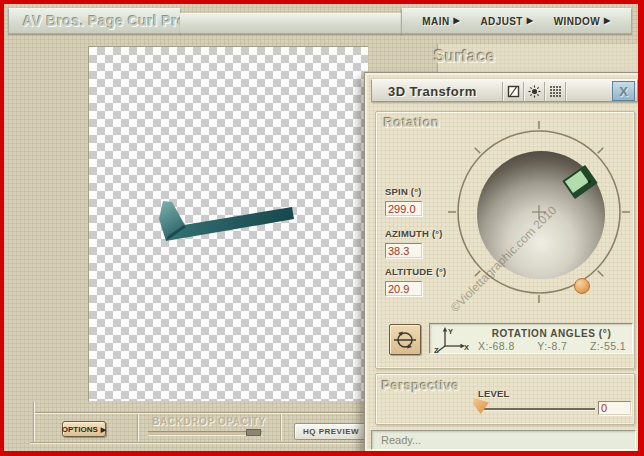  Describe the element at coordinates (104, 430) in the screenshot. I see `options-arrow-icon: ▶` at that location.